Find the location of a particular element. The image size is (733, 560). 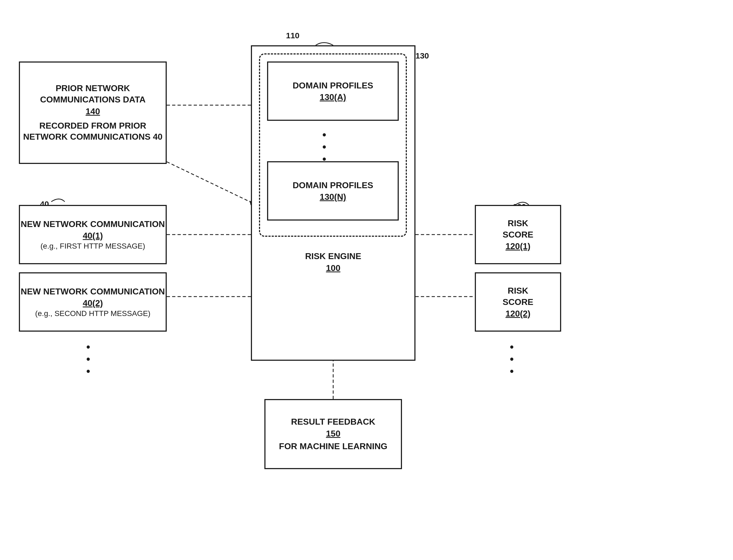

domain-profiles-a-box: DOMAIN PROFILES 130(A) is located at coordinates (333, 91).